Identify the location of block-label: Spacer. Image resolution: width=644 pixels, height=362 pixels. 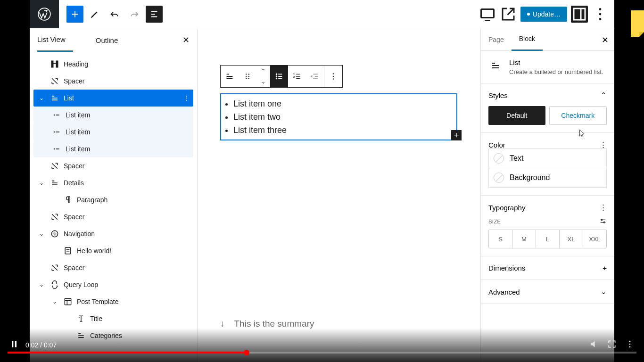
(74, 217).